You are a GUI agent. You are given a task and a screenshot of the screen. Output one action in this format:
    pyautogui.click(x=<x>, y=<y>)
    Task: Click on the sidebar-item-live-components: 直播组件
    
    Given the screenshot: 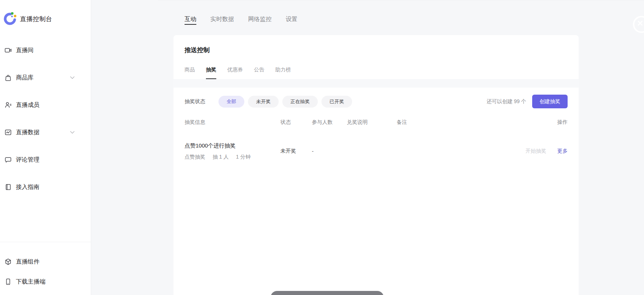 What is the action you would take?
    pyautogui.click(x=45, y=262)
    